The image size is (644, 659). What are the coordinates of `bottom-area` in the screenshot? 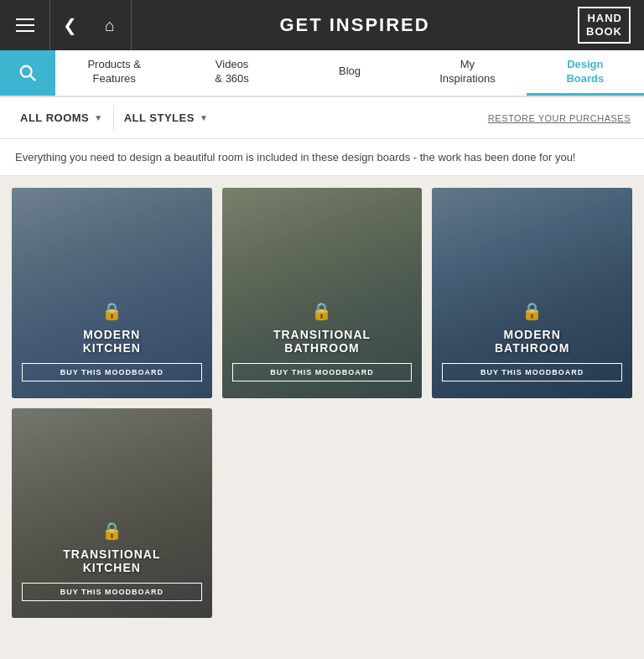 It's located at (322, 644).